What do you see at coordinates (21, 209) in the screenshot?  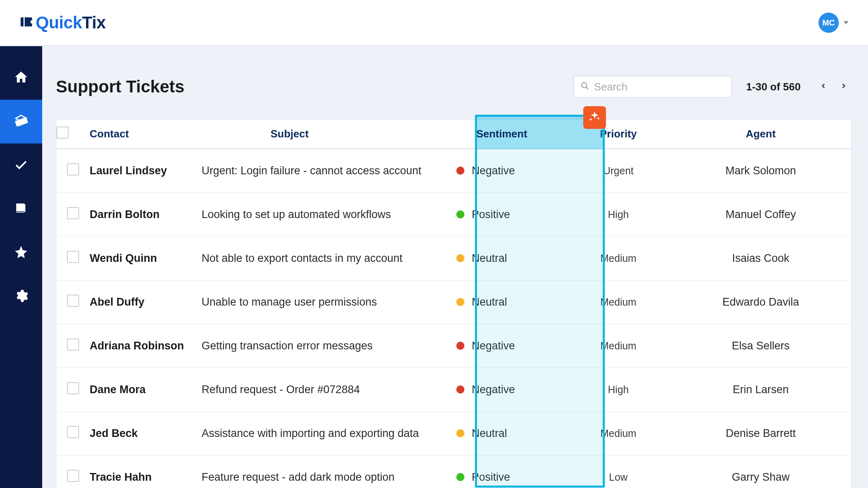 I see `sidebar-item-knowledge` at bounding box center [21, 209].